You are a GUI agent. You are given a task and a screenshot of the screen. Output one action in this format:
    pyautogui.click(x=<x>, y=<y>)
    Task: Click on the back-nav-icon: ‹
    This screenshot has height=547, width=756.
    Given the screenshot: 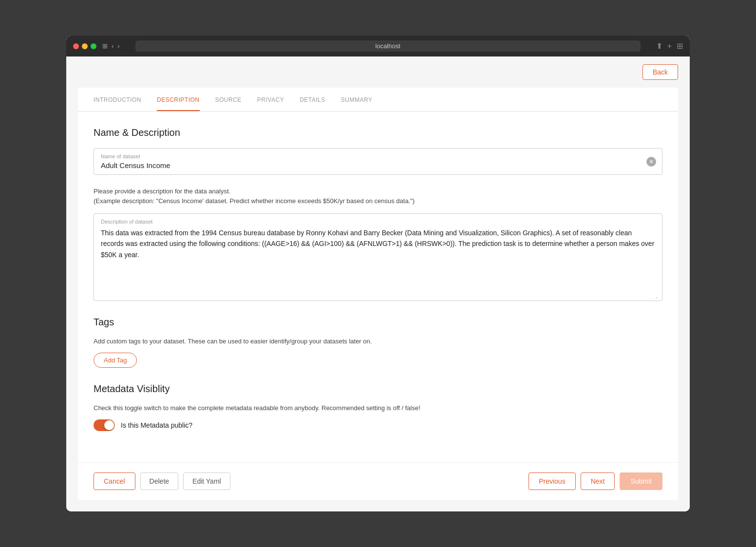 What is the action you would take?
    pyautogui.click(x=113, y=46)
    